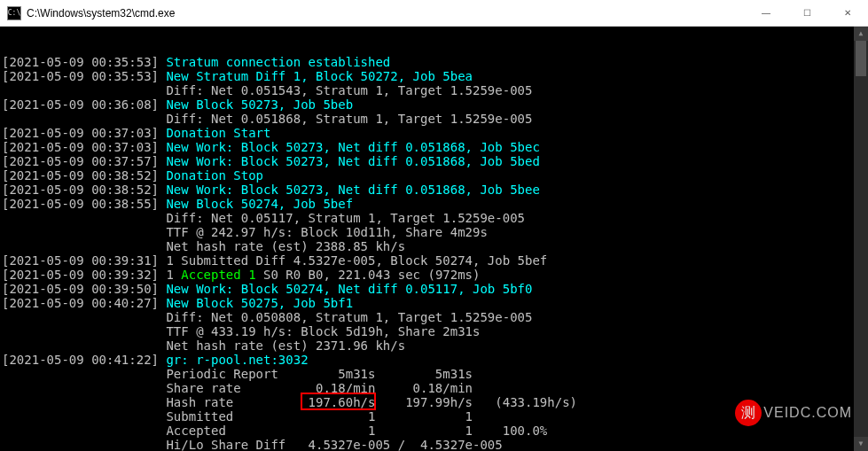 This screenshot has width=868, height=451. I want to click on text: Diff: Net 0.050808, Stratum 1, Target 1.…, so click(349, 317).